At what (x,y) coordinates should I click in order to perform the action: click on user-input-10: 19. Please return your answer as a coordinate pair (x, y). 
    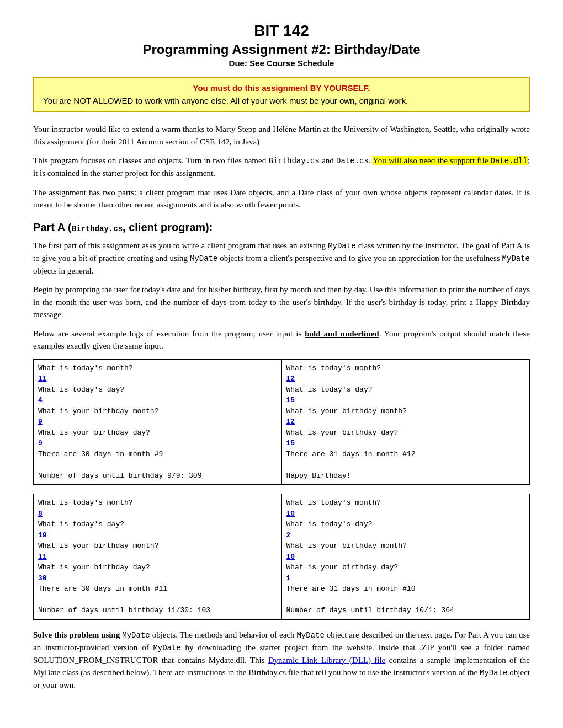
    Looking at the image, I should click on (43, 535).